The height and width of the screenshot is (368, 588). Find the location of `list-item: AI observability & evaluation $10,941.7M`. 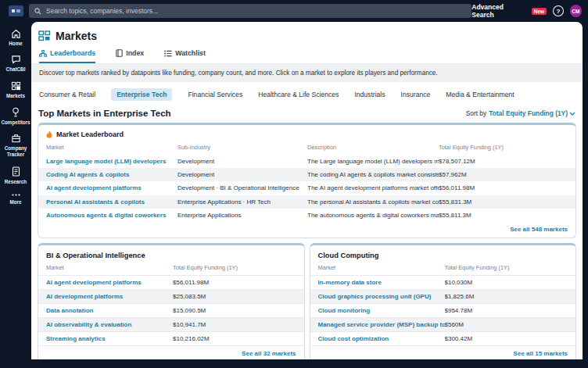

list-item: AI observability & evaluation $10,941.7M is located at coordinates (171, 324).